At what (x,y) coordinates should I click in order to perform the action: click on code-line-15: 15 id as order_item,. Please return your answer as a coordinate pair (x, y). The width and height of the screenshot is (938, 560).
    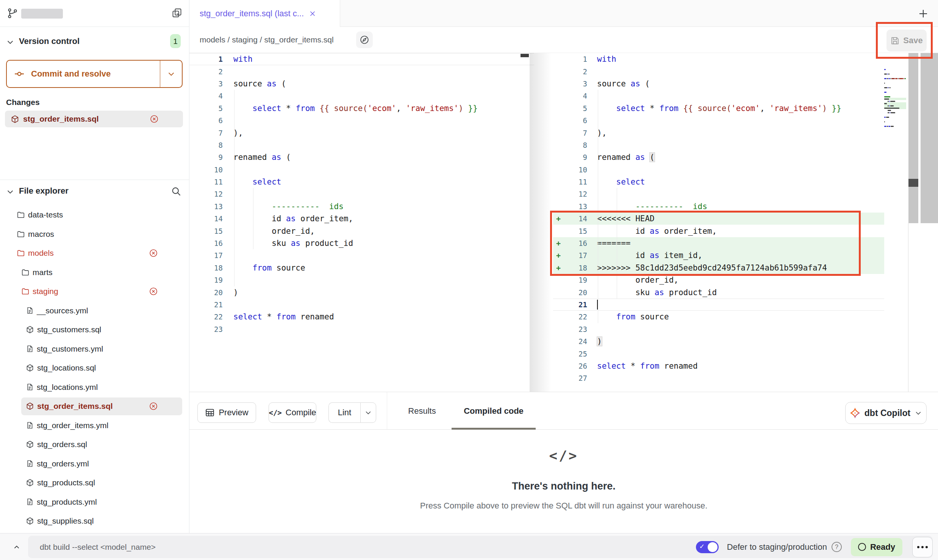
    Looking at the image, I should click on (719, 231).